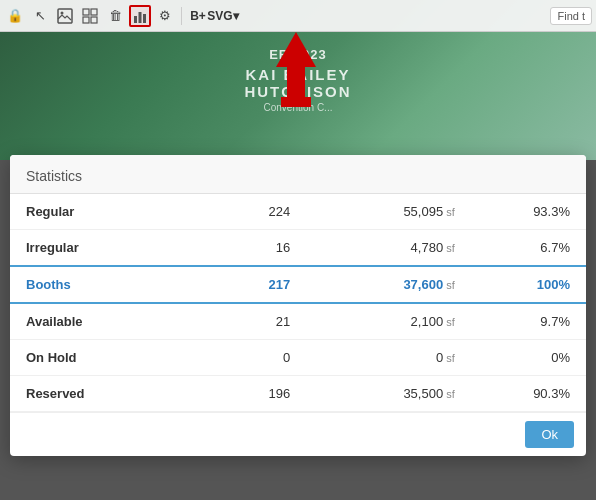 This screenshot has height=500, width=596. What do you see at coordinates (182, 16) in the screenshot?
I see `separator1` at bounding box center [182, 16].